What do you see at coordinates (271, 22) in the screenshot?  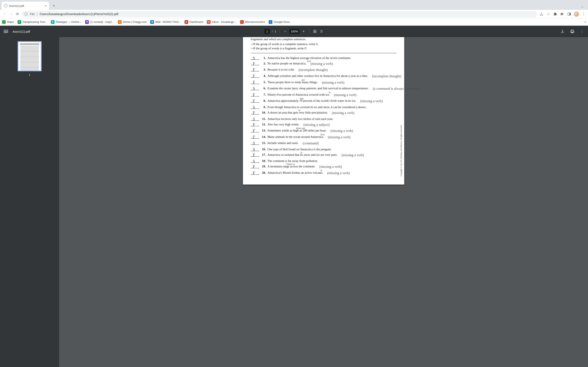 I see `bookmark-icon: ≡` at bounding box center [271, 22].